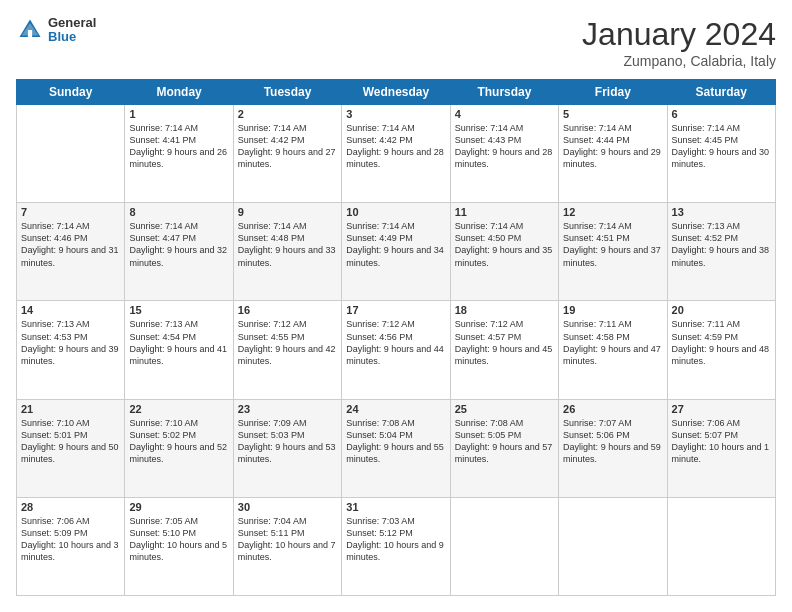  Describe the element at coordinates (396, 42) in the screenshot. I see `header: General Blue January 2024 Zumpano, Calab…` at that location.